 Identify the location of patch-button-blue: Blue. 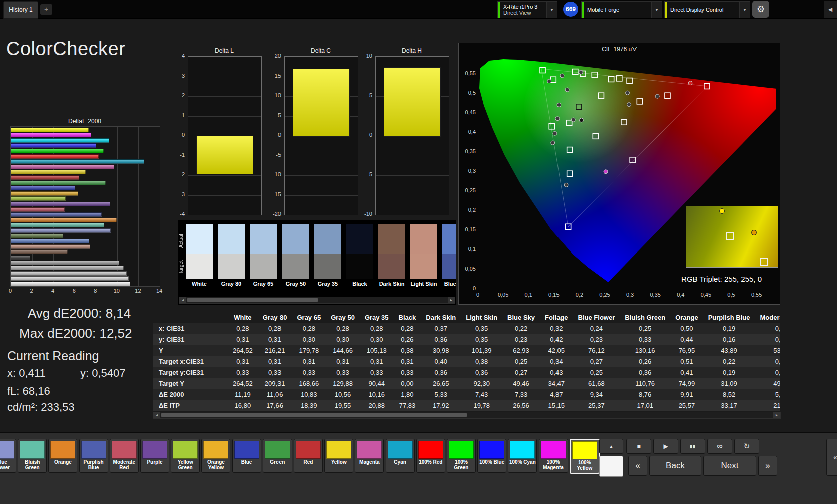
(247, 456).